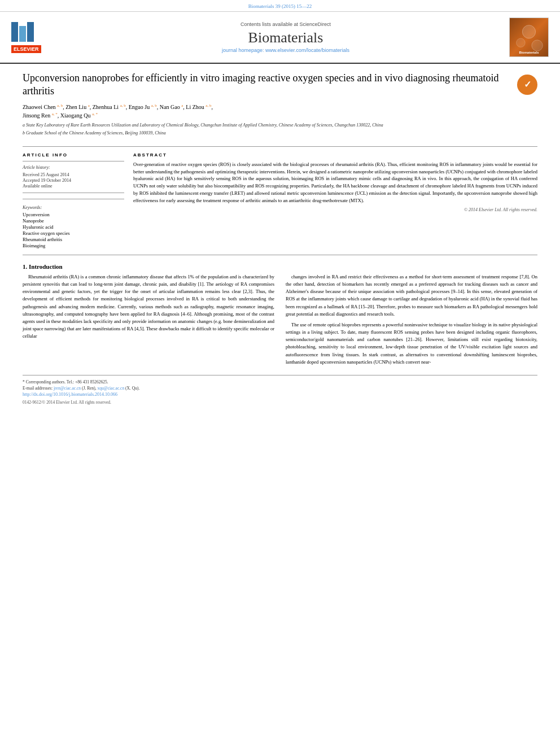 Image resolution: width=560 pixels, height=747 pixels. I want to click on article-info-header: article info, so click(73, 155).